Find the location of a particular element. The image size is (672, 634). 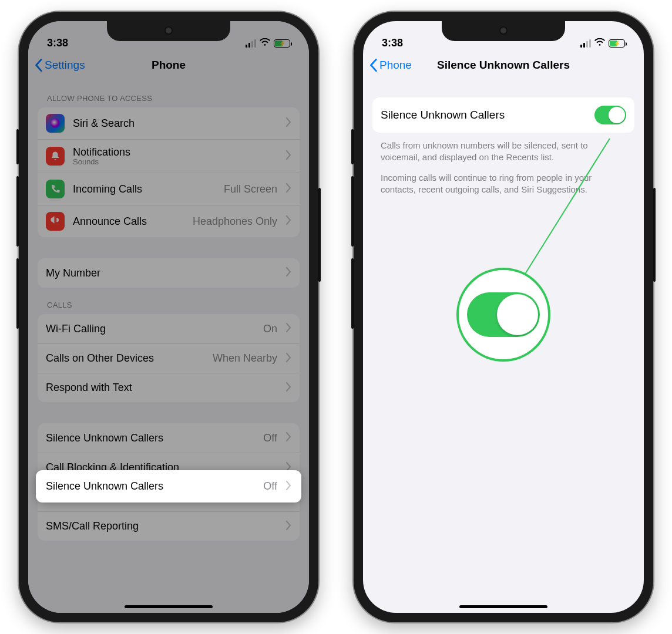

row-label: Incoming Calls is located at coordinates (107, 189).